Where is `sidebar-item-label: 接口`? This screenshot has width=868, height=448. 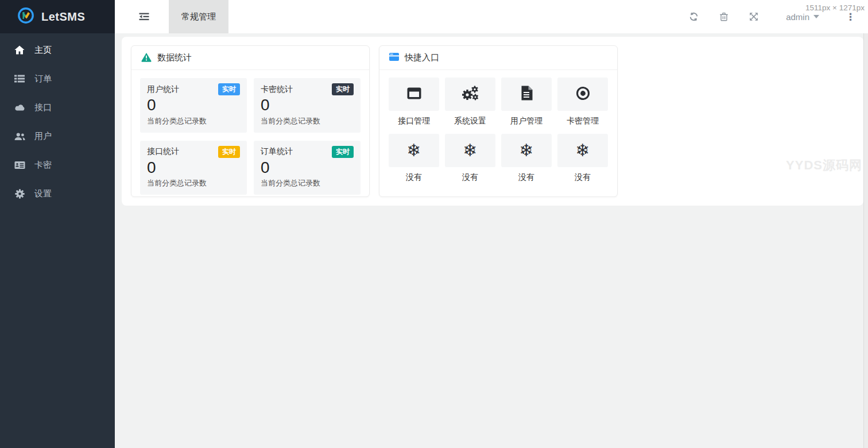
sidebar-item-label: 接口 is located at coordinates (43, 108).